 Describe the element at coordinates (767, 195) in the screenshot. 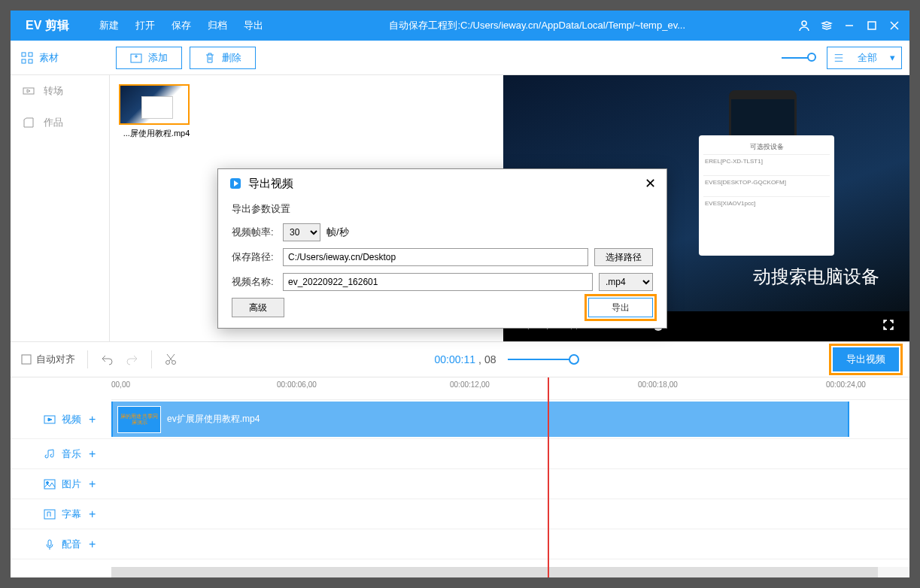

I see `preview-device-list: 可选投设备 EREL[PC-XD-TLST1] EVES[DESKTOP-GQC…` at that location.